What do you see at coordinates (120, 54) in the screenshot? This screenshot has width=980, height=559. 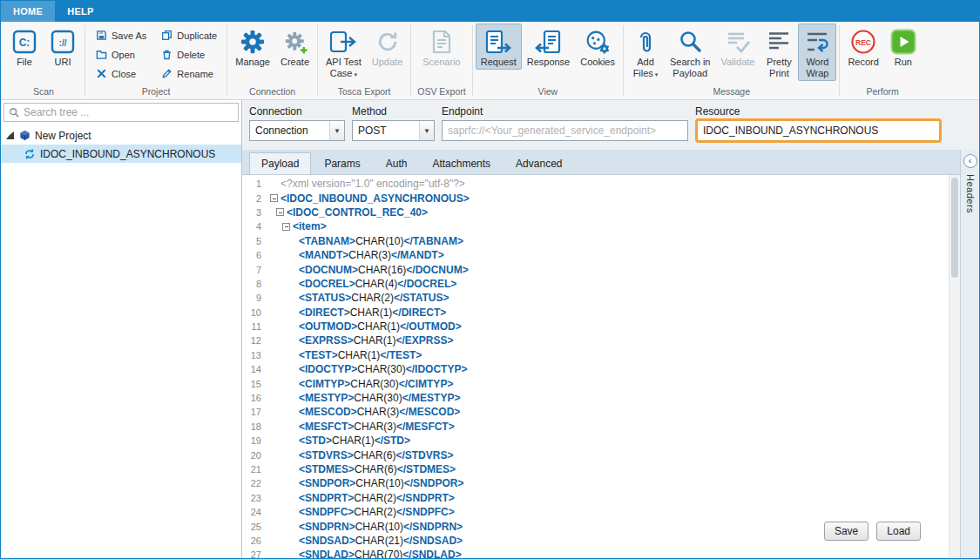 I see `open-button: Open` at bounding box center [120, 54].